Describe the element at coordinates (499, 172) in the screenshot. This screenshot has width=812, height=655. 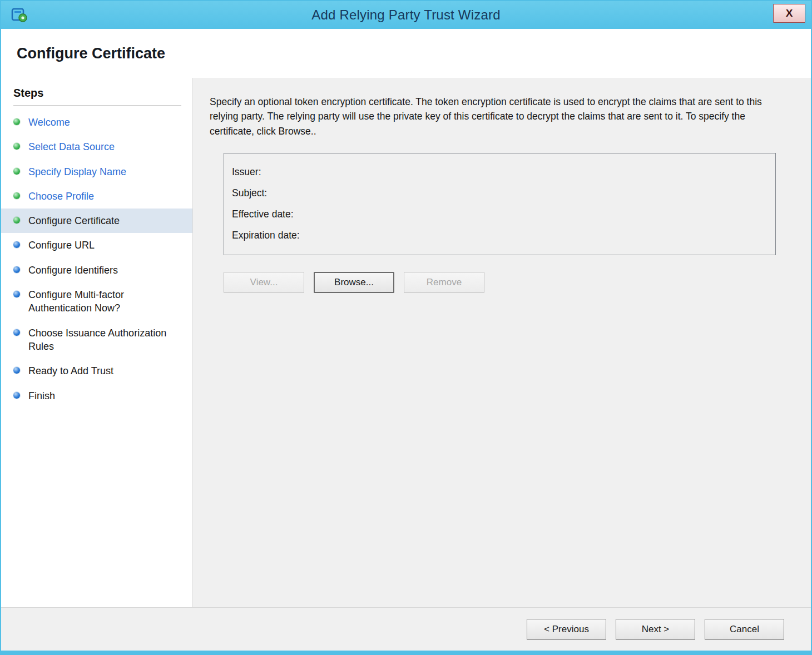
I see `certificate-field-issuer: Issuer:` at that location.